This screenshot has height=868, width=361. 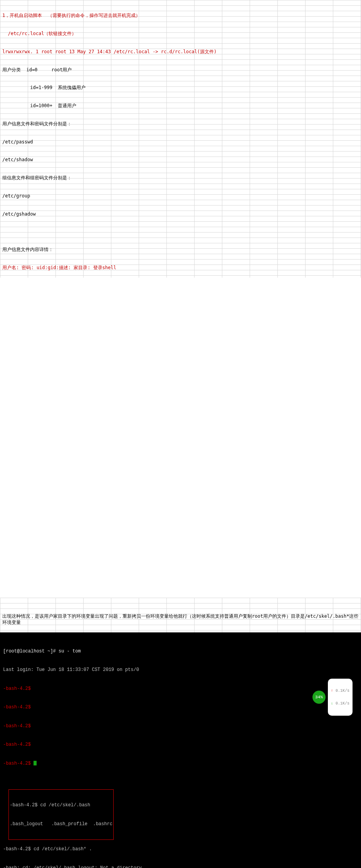 I want to click on cat-line: /etc/shadow, so click(x=180, y=160).